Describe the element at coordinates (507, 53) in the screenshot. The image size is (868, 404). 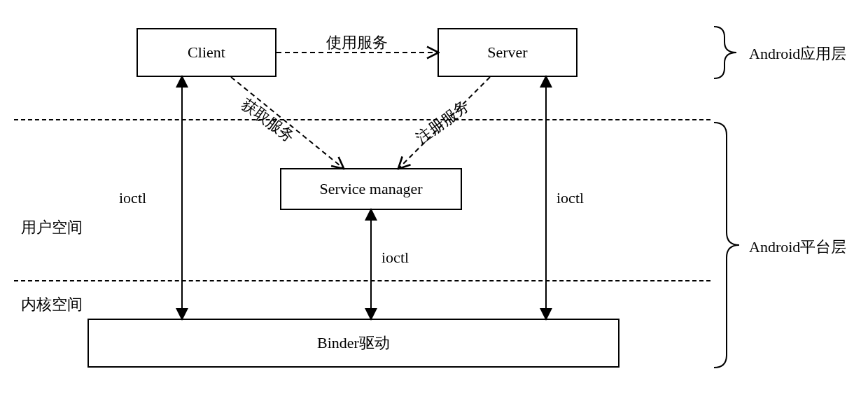
I see `server-box: Server` at that location.